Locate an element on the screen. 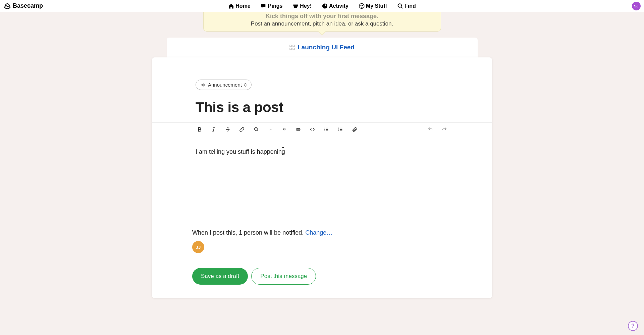 This screenshot has height=335, width=644. nav-activity-label: Activity is located at coordinates (339, 6).